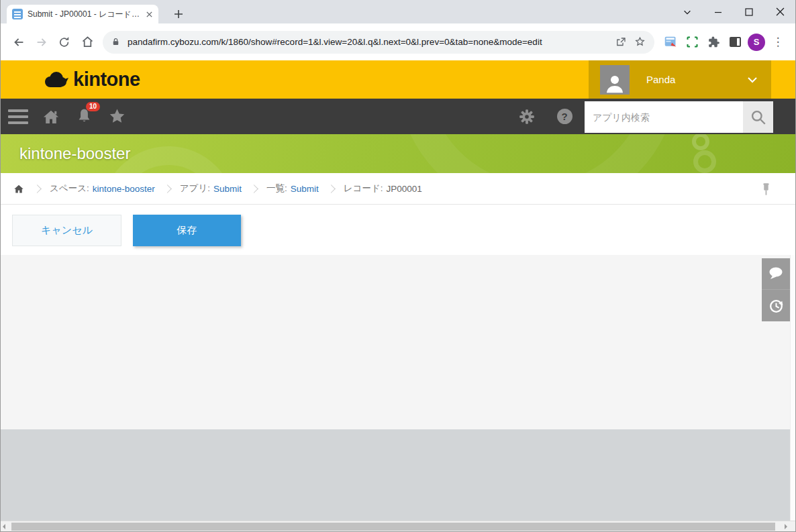 The image size is (796, 532). Describe the element at coordinates (368, 42) in the screenshot. I see `url-text: pandafirm.cybozu.com/k/1860/show#record=…` at that location.